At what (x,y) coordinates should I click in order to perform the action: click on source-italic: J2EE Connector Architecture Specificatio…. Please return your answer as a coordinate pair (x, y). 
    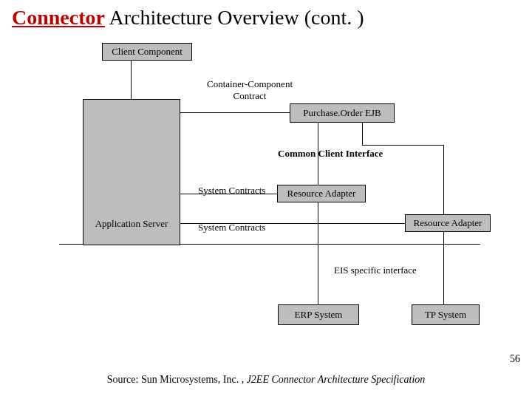
    Looking at the image, I should click on (336, 380).